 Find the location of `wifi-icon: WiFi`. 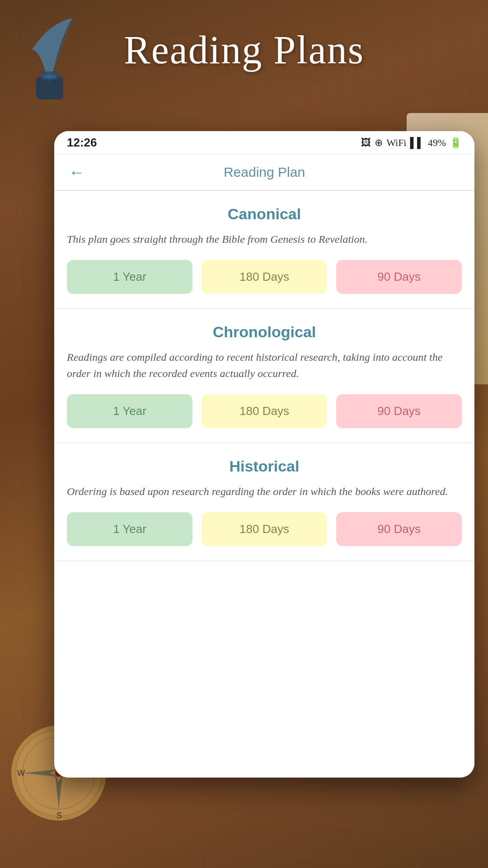

wifi-icon: WiFi is located at coordinates (396, 143).